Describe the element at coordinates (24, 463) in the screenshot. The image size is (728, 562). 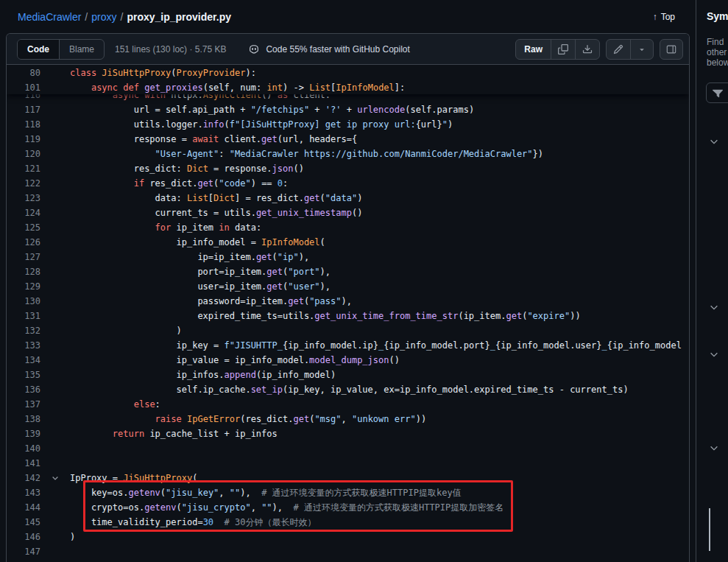
I see `line-number: 141` at that location.